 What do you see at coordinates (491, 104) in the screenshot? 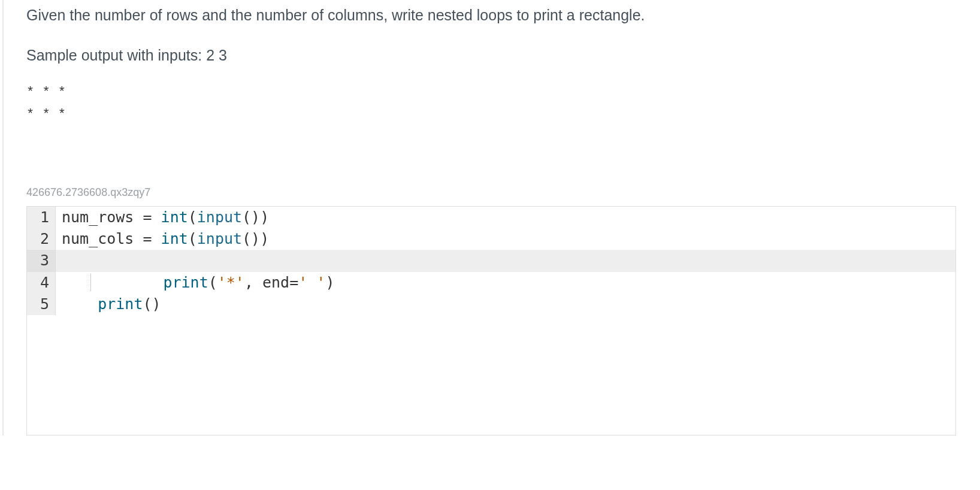
I see `sample-output-text: * * * * * *` at bounding box center [491, 104].